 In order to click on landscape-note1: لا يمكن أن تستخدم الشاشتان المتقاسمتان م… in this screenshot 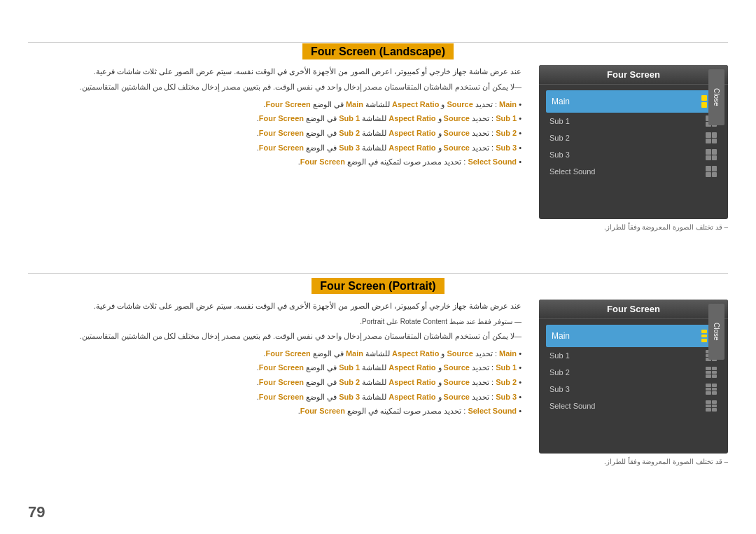, I will do `click(274, 87)`.